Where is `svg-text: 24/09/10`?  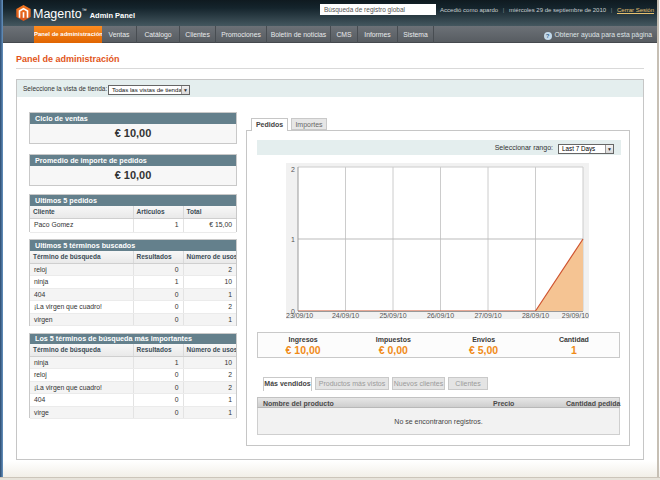
svg-text: 24/09/10 is located at coordinates (346, 316).